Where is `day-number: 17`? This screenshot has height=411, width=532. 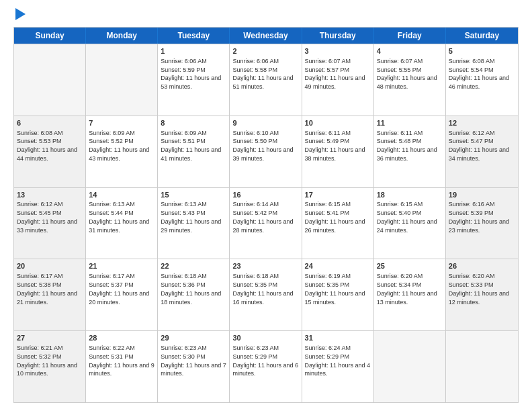 day-number: 17 is located at coordinates (338, 195).